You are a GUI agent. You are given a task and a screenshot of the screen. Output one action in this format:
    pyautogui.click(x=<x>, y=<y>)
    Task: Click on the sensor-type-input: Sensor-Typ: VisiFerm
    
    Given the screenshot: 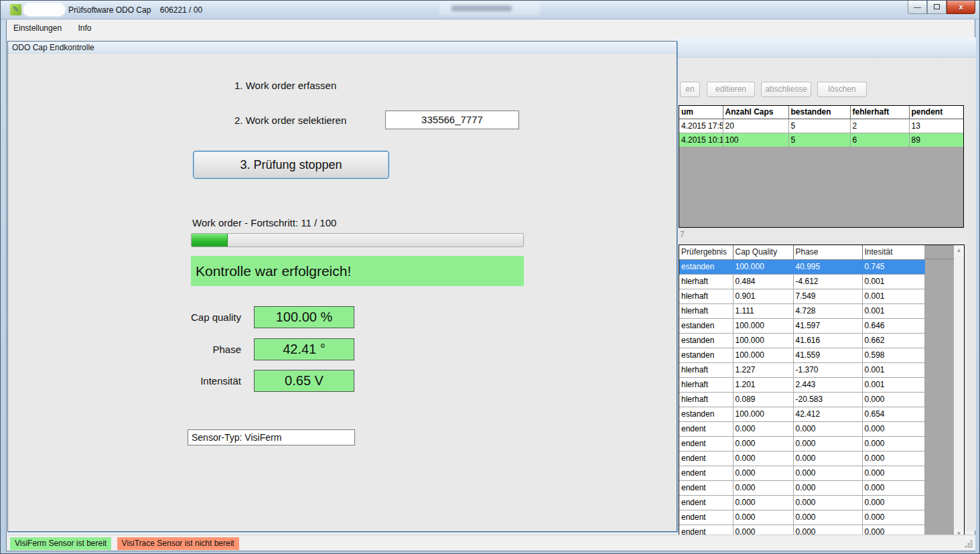 What is the action you would take?
    pyautogui.click(x=271, y=437)
    